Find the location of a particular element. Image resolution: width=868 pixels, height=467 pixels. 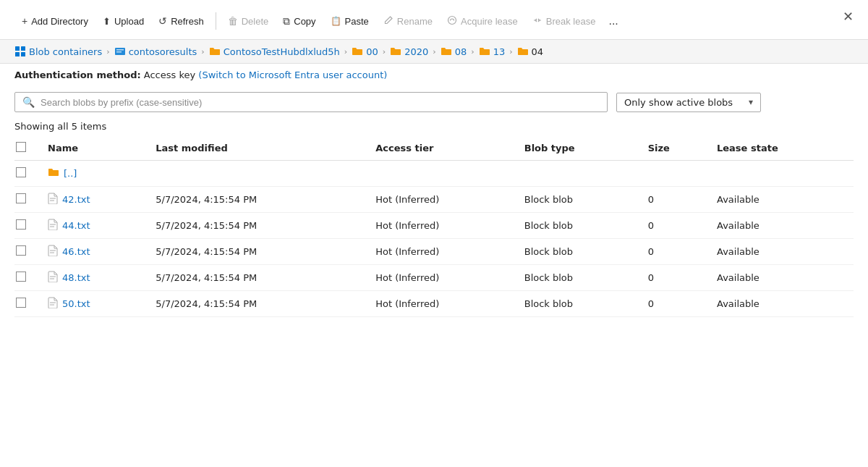

search-icon: 🔍 is located at coordinates (29, 102).